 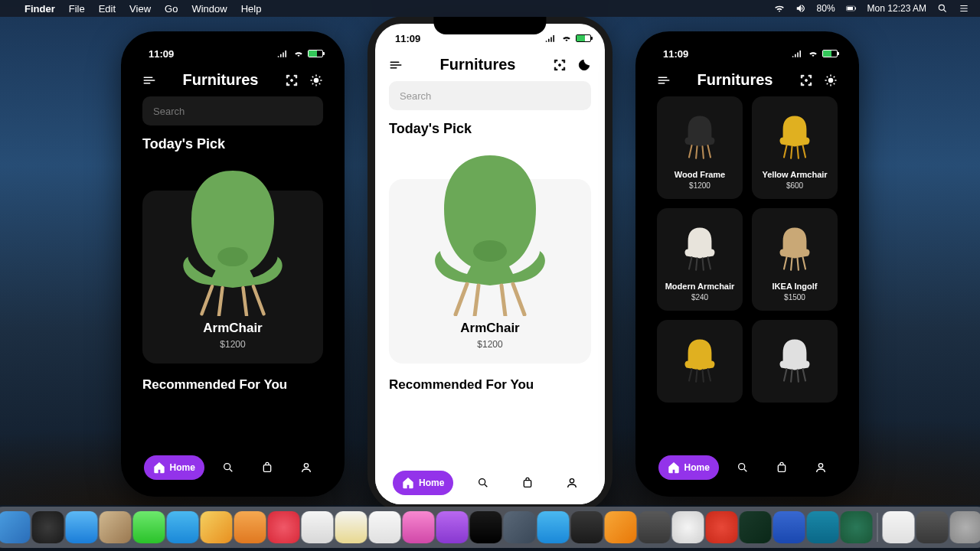 I want to click on product-card: Modern Armchair $240, so click(x=700, y=259).